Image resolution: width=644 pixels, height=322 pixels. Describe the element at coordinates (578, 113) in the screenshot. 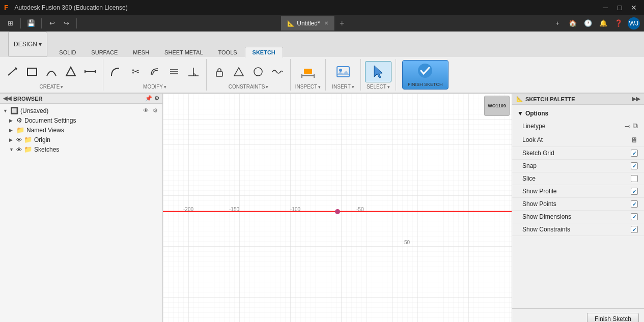

I see `palette-section-options-header: ▼ Options` at that location.